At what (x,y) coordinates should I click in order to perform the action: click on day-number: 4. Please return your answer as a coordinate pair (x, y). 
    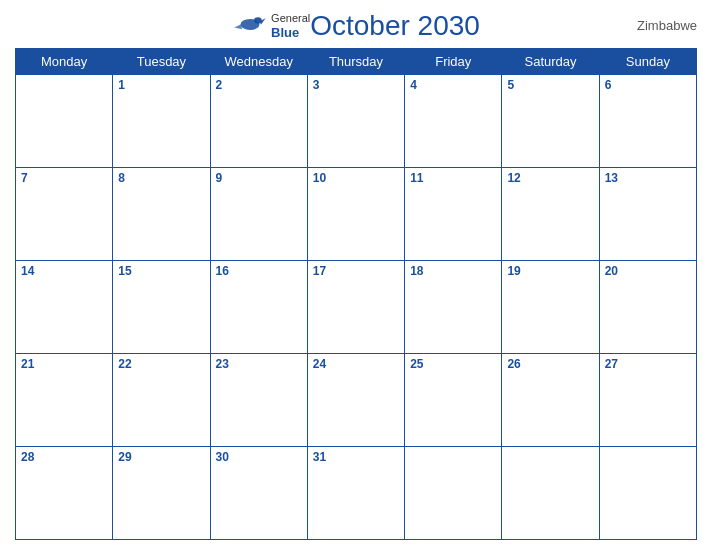
    Looking at the image, I should click on (453, 85).